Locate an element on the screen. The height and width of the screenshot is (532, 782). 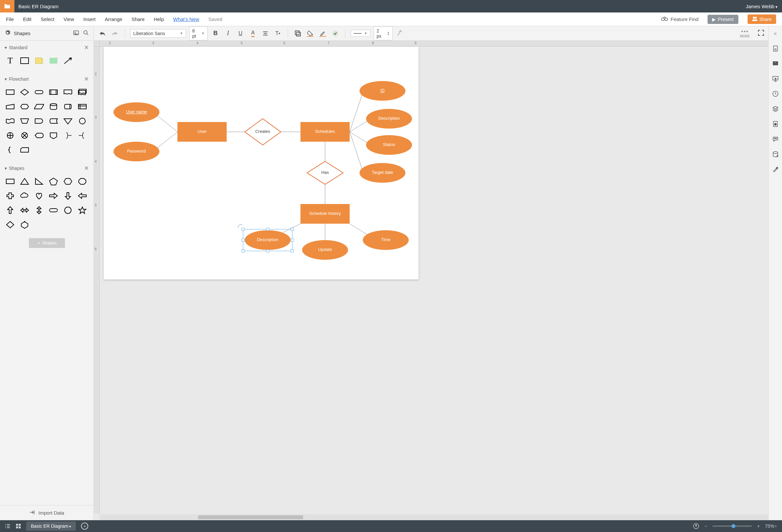
sh-arrow-ud is located at coordinates (39, 210).